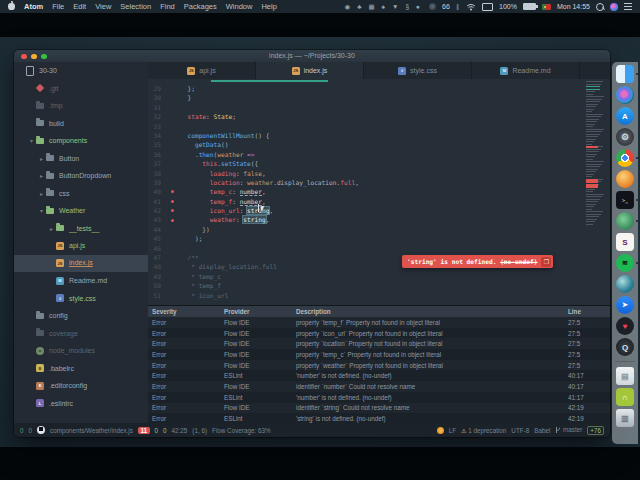 The width and height of the screenshot is (640, 480). What do you see at coordinates (268, 6) in the screenshot?
I see `menu-help: Help` at bounding box center [268, 6].